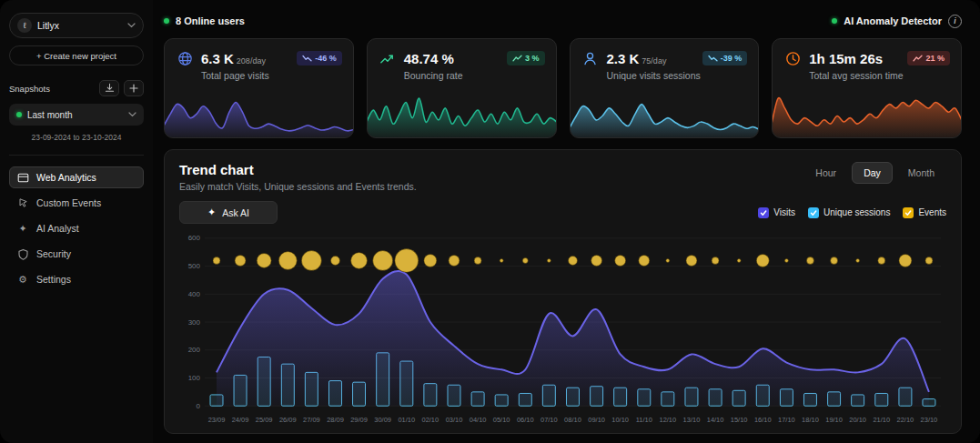  Describe the element at coordinates (924, 213) in the screenshot. I see `legend-events: Events` at that location.